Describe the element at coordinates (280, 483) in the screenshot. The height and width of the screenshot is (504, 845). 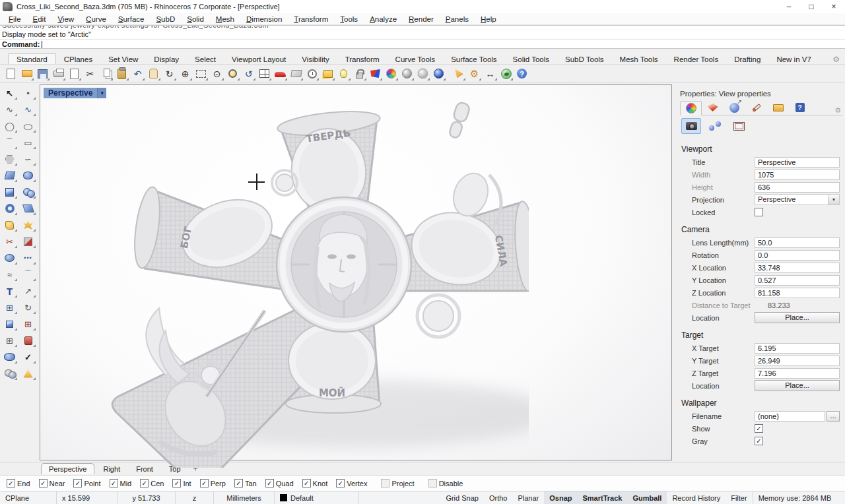
I see `osnap-quad: Quad` at that location.